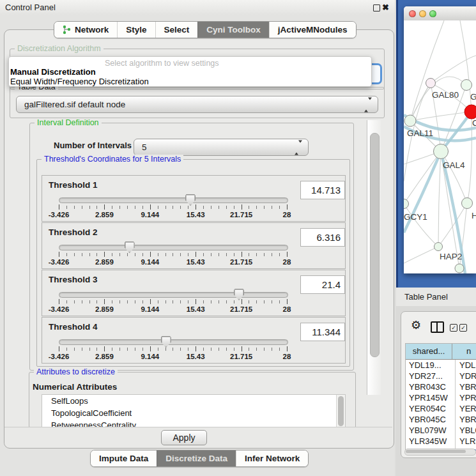  I want to click on node-table-container: ⚙ ✓ ✓ shared... n YDL19...YDL19...YDR27.…, so click(438, 385).